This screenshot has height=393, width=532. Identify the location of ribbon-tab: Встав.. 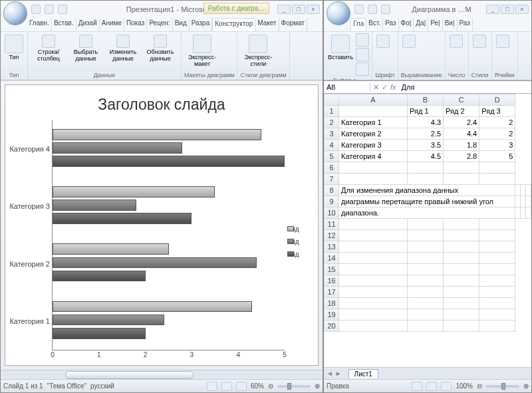
(64, 25).